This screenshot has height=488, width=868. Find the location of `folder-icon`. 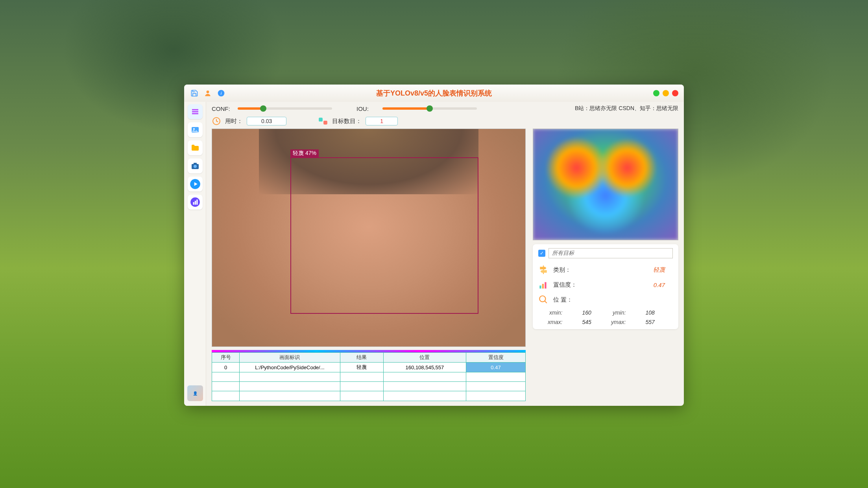

folder-icon is located at coordinates (195, 148).